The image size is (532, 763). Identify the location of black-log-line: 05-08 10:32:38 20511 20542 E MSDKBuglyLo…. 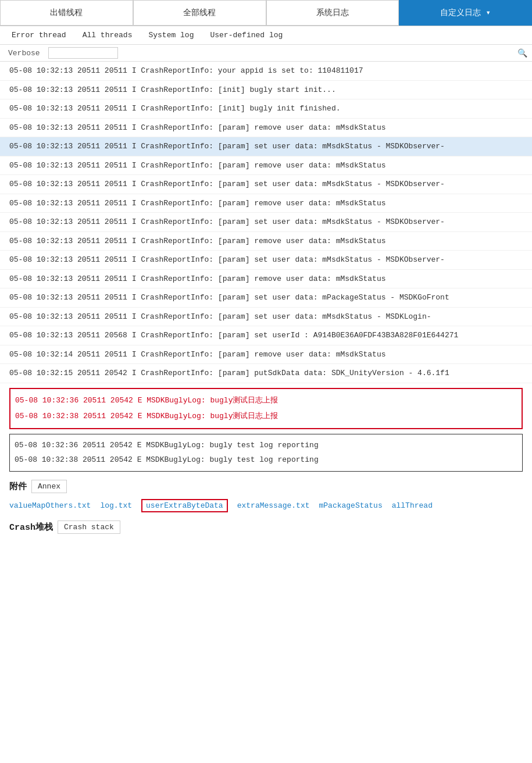
(266, 460).